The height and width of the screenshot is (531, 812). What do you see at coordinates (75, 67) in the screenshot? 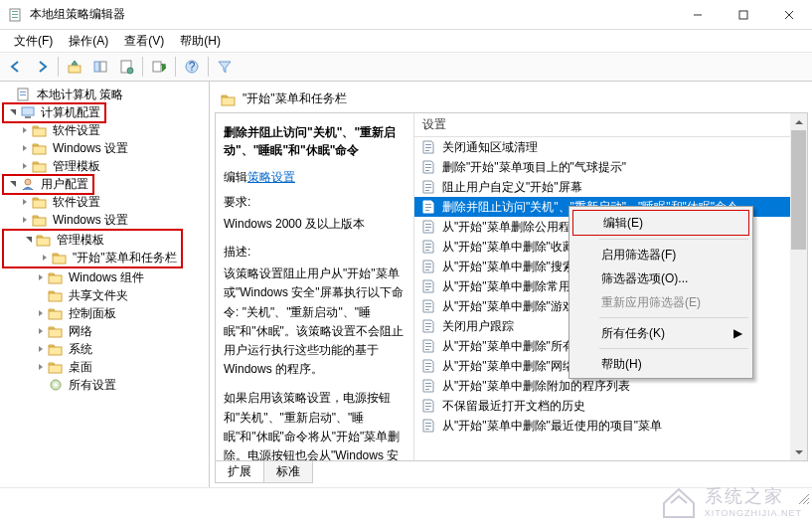
I see `up-button` at bounding box center [75, 67].